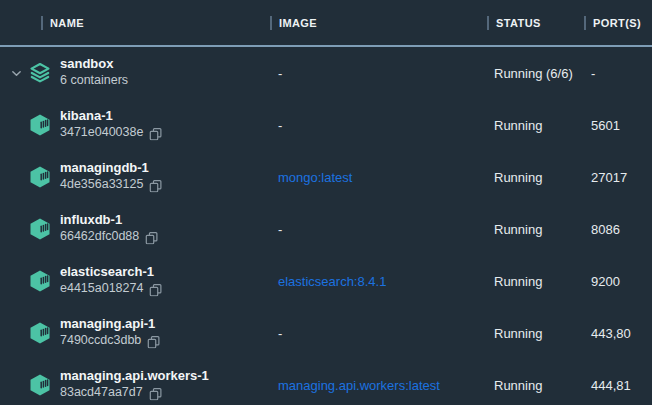  Describe the element at coordinates (326, 382) in the screenshot. I see `table-row: managing.api.workers-1 83acd47aa7d7 mana…` at that location.